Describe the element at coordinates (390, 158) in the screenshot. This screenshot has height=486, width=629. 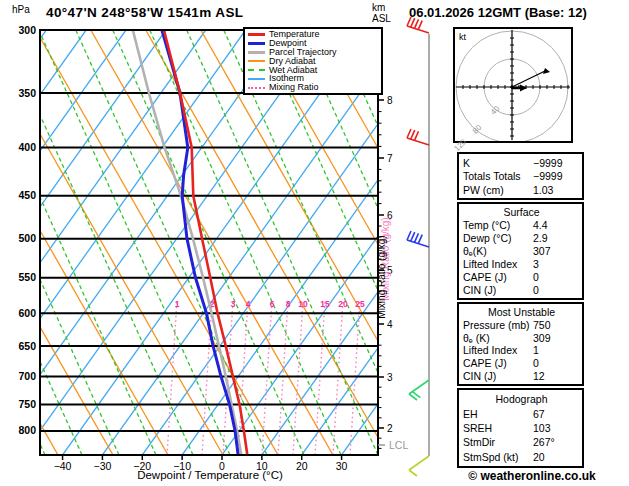
I see `altitude-tick-label: 7` at that location.